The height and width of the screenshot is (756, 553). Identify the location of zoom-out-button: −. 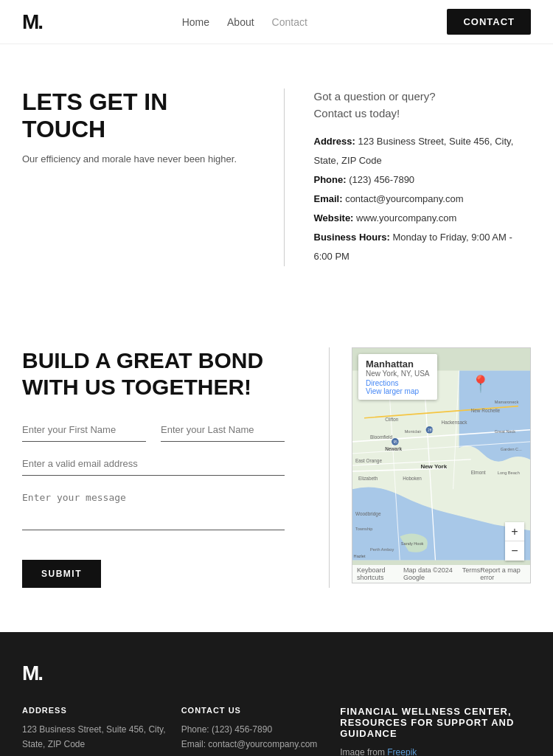
(515, 551).